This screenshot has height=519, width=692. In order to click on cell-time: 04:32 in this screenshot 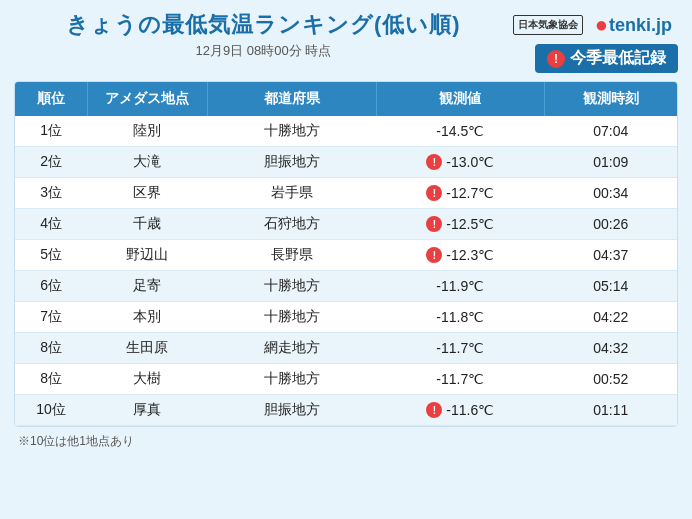, I will do `click(611, 348)`.